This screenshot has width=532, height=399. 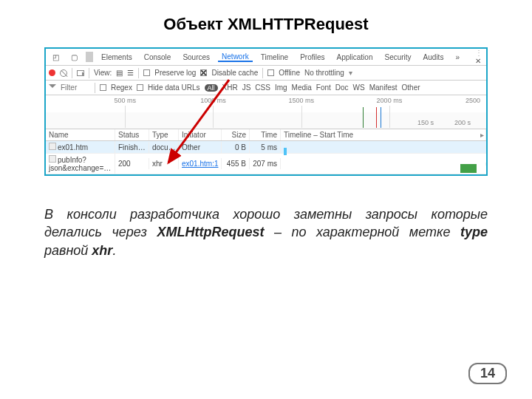 I want to click on col-name: Name, so click(x=81, y=134).